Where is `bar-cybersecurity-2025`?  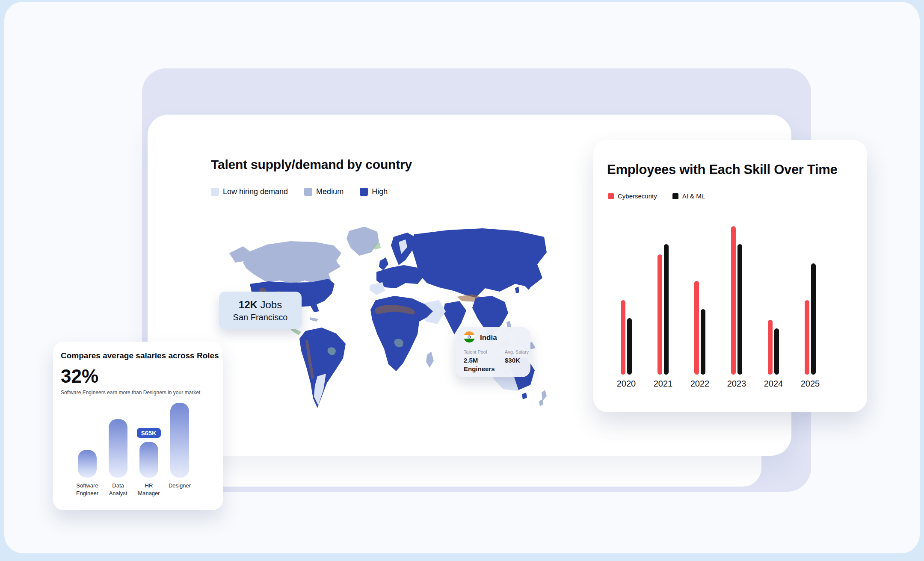
bar-cybersecurity-2025 is located at coordinates (807, 337).